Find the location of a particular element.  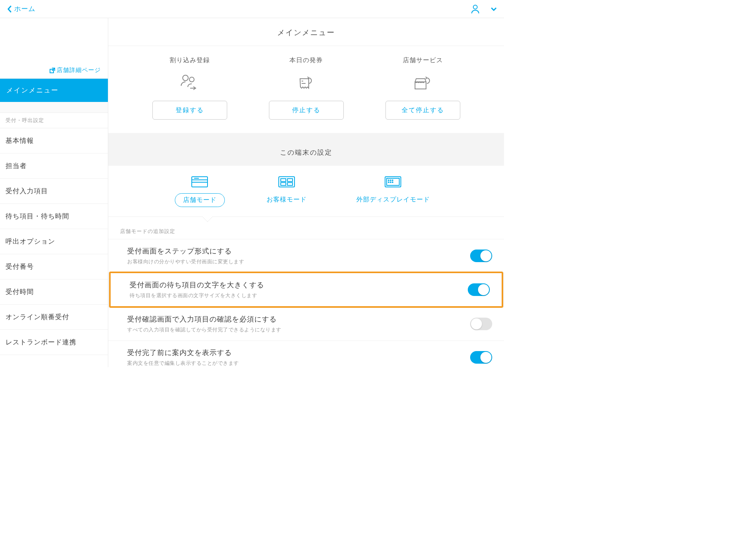

back-label: ホーム is located at coordinates (25, 9).